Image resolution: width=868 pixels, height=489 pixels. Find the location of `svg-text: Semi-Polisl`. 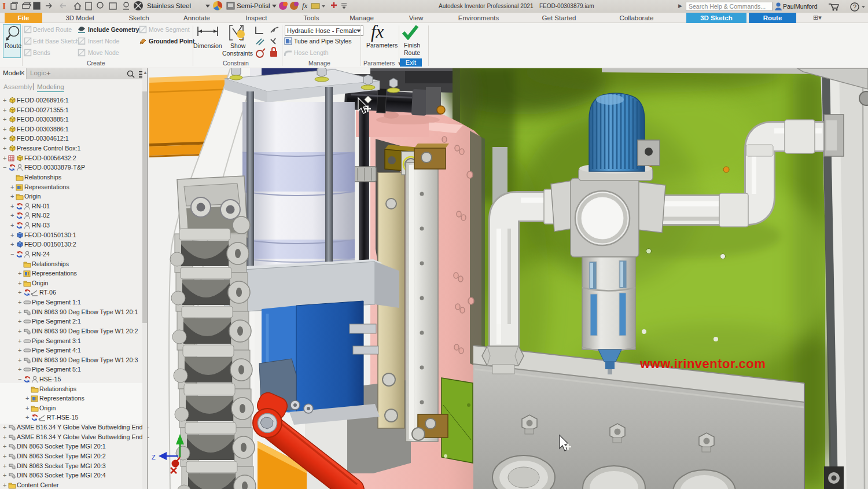

svg-text: Semi-Polisl is located at coordinates (253, 6).